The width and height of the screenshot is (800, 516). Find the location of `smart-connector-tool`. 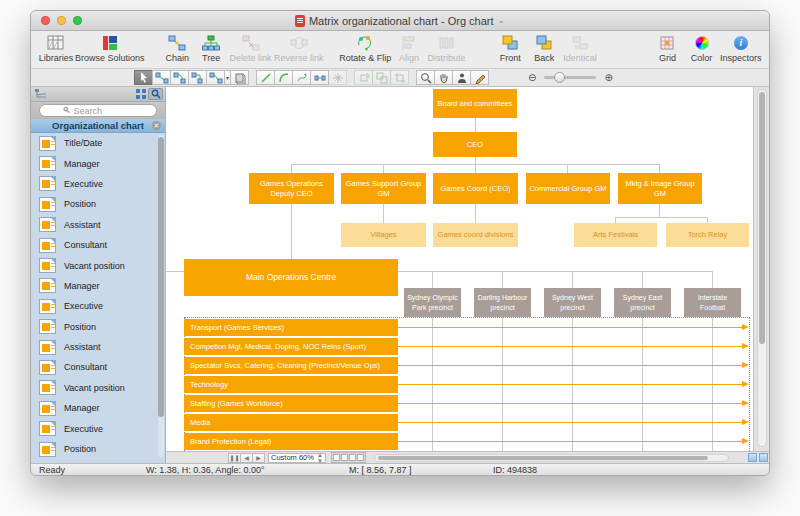

smart-connector-tool is located at coordinates (180, 78).